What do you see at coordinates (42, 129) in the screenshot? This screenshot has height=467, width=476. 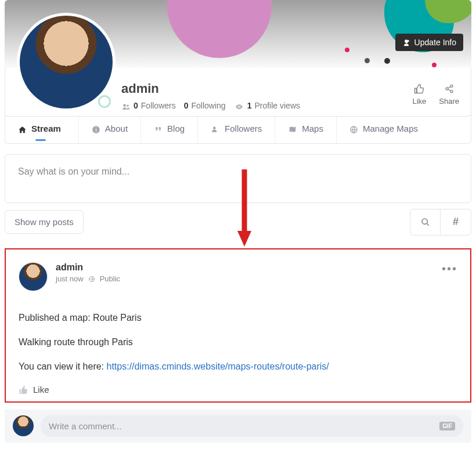 I see `tab-stream: Stream` at bounding box center [42, 129].